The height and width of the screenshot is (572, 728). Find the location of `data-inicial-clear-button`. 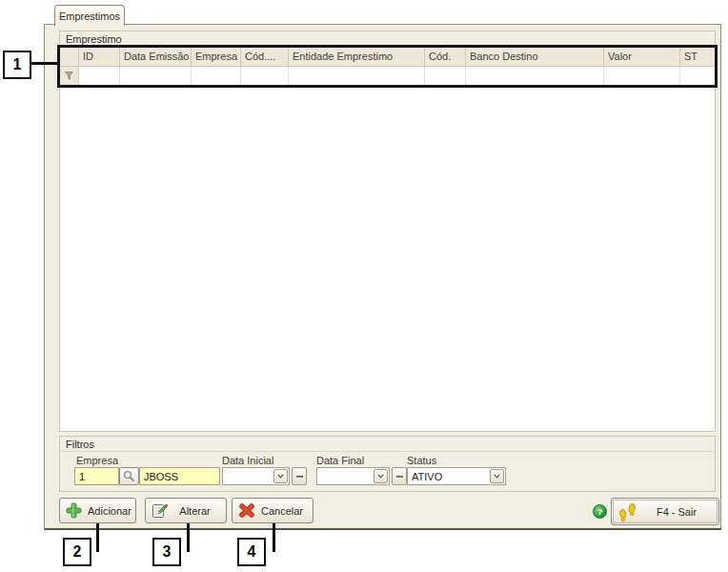

data-inicial-clear-button is located at coordinates (299, 477).